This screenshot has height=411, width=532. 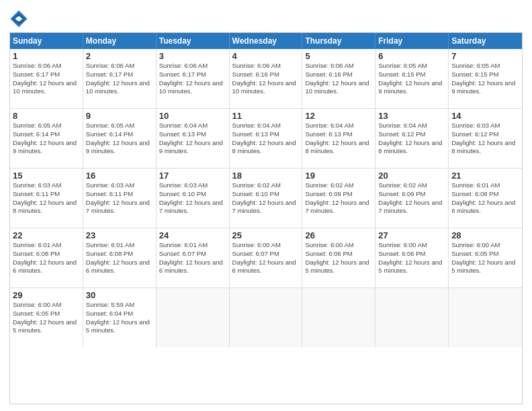 I want to click on day-cell-27: 27Sunrise: 6:00 AM Sunset: 6:06 PM Dayli…, so click(x=412, y=258).